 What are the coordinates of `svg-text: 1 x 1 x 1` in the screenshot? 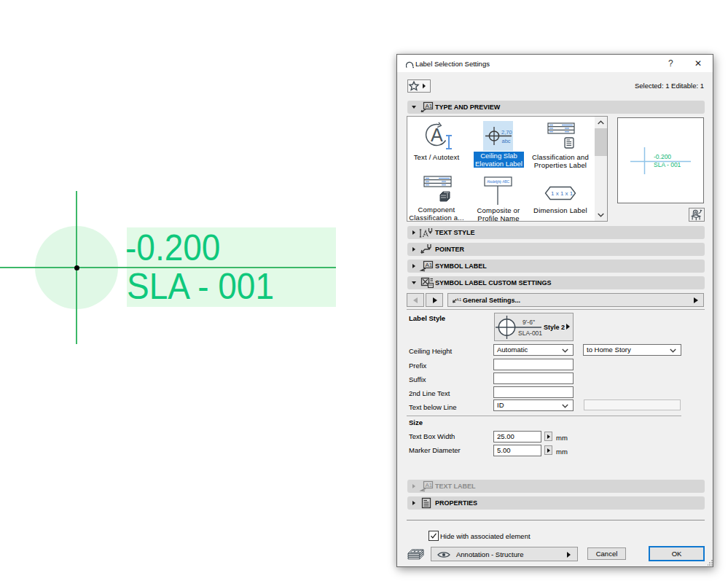 It's located at (563, 194).